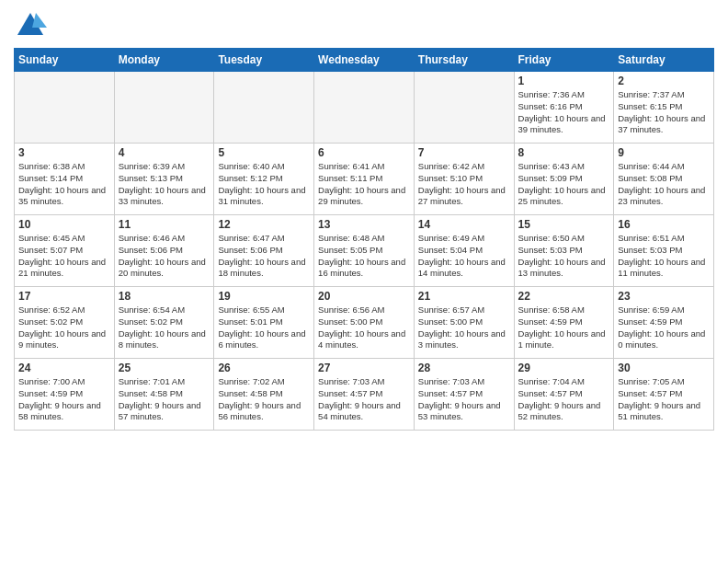 The width and height of the screenshot is (728, 563). Describe the element at coordinates (264, 256) in the screenshot. I see `day-info: Sunrise: 6:47 AM Sunset: 5:06 PM Dayligh…` at that location.